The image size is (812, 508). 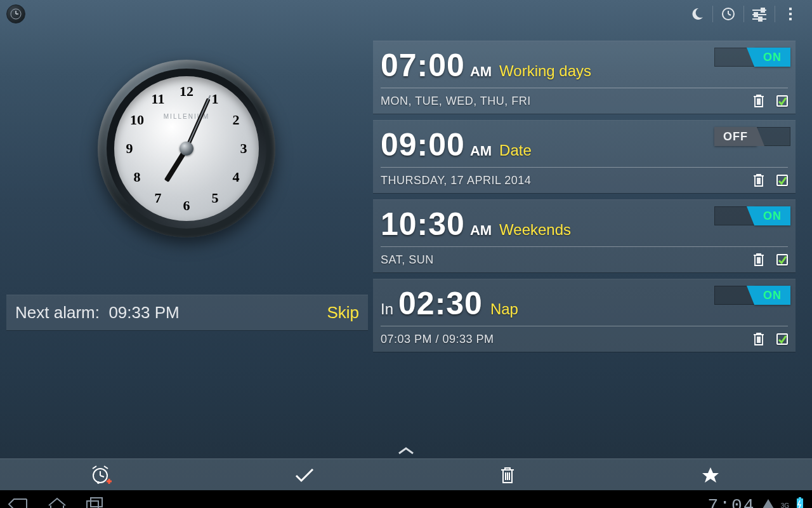 What do you see at coordinates (387, 309) in the screenshot?
I see `alarm-prefix: In` at bounding box center [387, 309].